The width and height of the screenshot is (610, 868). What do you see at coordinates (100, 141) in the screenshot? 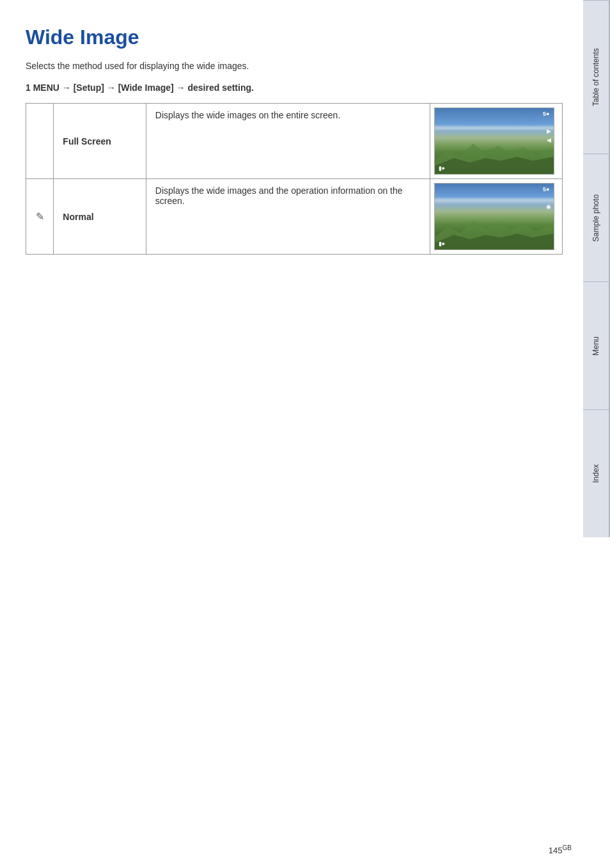
I see `row-label: Full Screen` at bounding box center [100, 141].